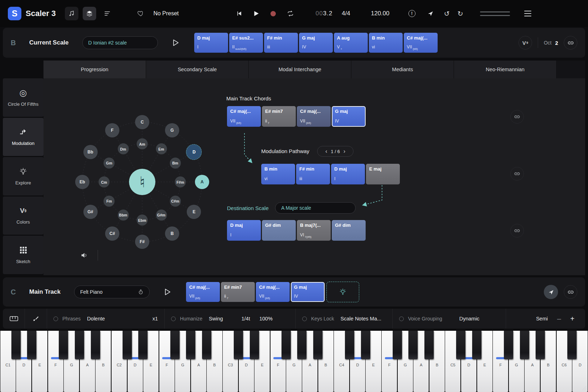  What do you see at coordinates (278, 174) in the screenshot?
I see `chord-pad-b-min: B minvi` at bounding box center [278, 174].